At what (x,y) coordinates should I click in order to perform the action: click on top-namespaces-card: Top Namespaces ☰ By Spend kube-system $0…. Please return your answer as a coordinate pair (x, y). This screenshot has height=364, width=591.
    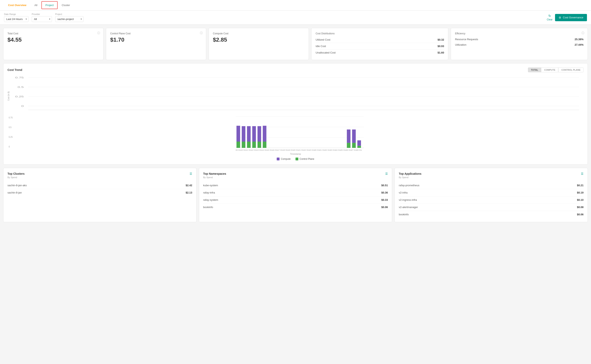
    Looking at the image, I should click on (296, 195).